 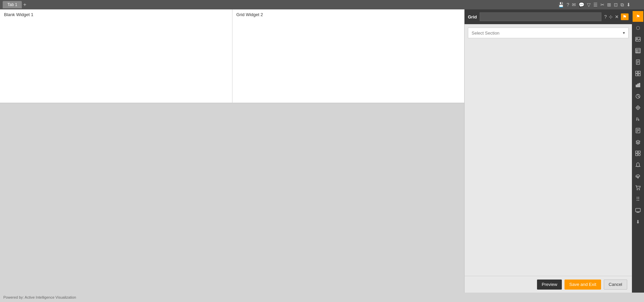 What do you see at coordinates (638, 51) in the screenshot?
I see `table-sidebar-icon` at bounding box center [638, 51].